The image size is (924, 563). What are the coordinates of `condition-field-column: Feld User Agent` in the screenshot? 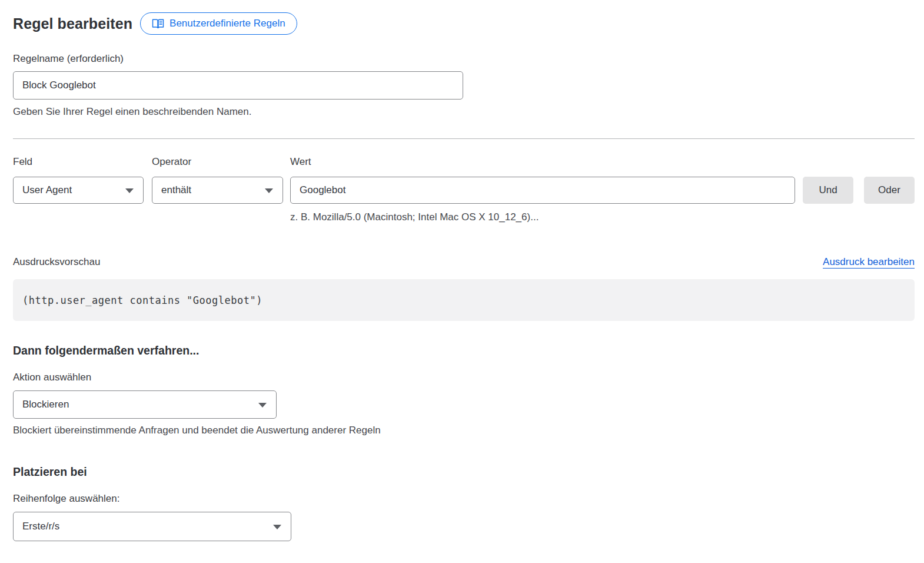 It's located at (78, 180).